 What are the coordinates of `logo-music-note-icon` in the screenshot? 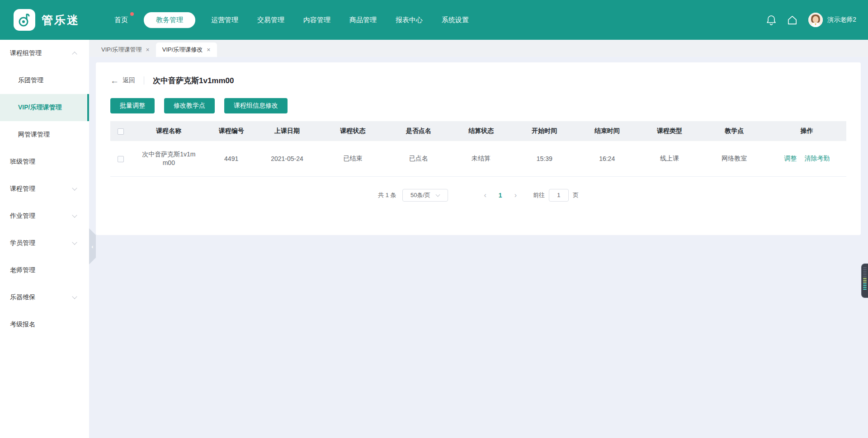 It's located at (24, 20).